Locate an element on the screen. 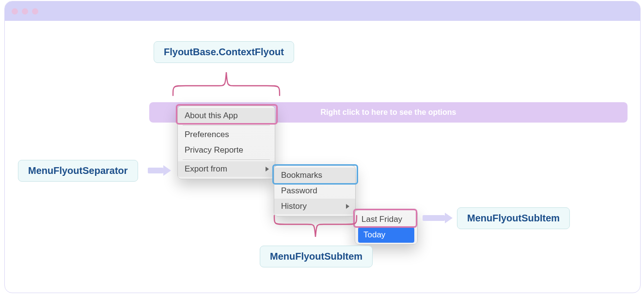 Image resolution: width=644 pixels, height=296 pixels. menu-item-about: About this App is located at coordinates (226, 116).